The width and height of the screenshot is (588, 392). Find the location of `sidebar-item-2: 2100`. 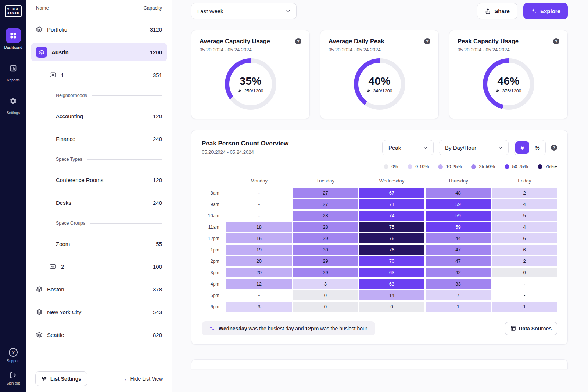

sidebar-item-2: 2100 is located at coordinates (99, 266).